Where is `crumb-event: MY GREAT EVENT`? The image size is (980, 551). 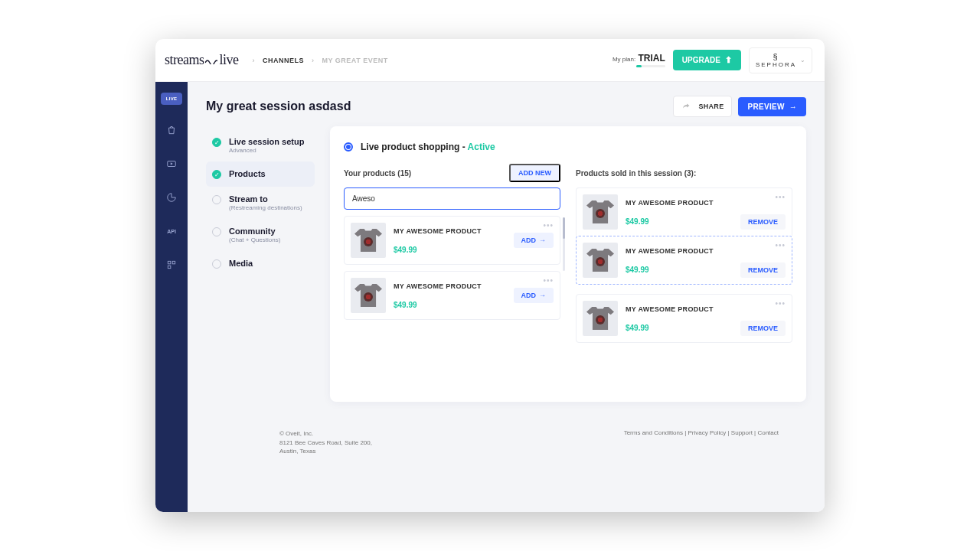
crumb-event: MY GREAT EVENT is located at coordinates (355, 60).